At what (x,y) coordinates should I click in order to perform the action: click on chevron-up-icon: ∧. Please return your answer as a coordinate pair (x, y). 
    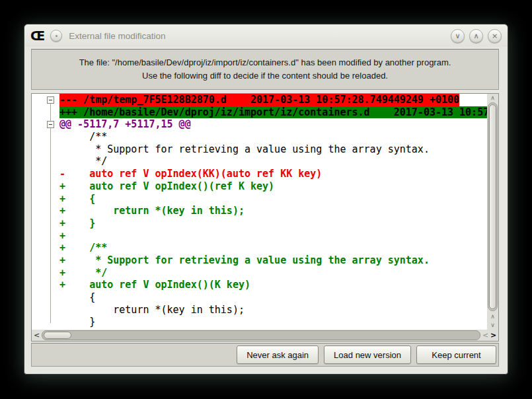
    Looking at the image, I should click on (476, 36).